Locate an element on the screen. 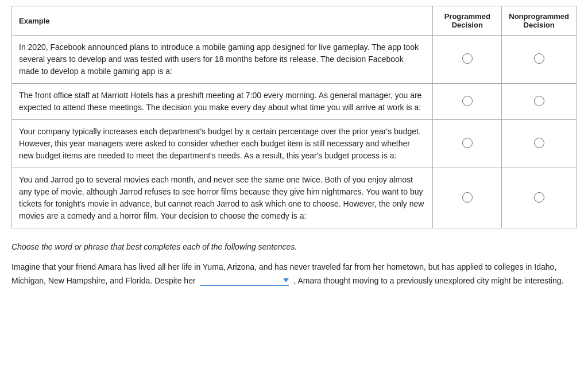 The height and width of the screenshot is (373, 588). sentence-block: Imagine that your friend Amara has lived… is located at coordinates (294, 274).